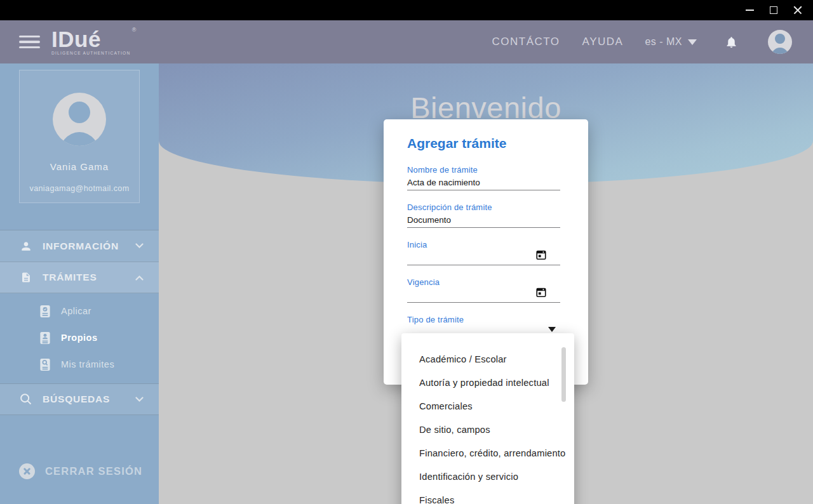  Describe the element at coordinates (79, 338) in the screenshot. I see `tramites-submenu: Aplicar Propios Mis trámites` at that location.